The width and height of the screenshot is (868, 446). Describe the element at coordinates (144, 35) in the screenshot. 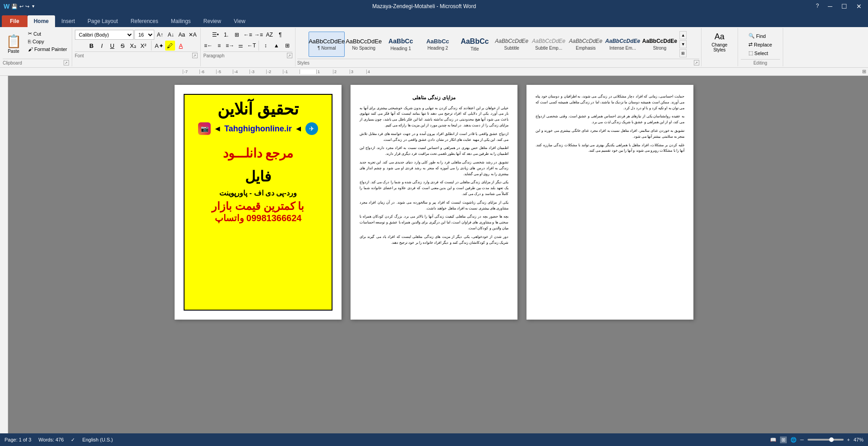

I see `font-size-selector: 16` at that location.